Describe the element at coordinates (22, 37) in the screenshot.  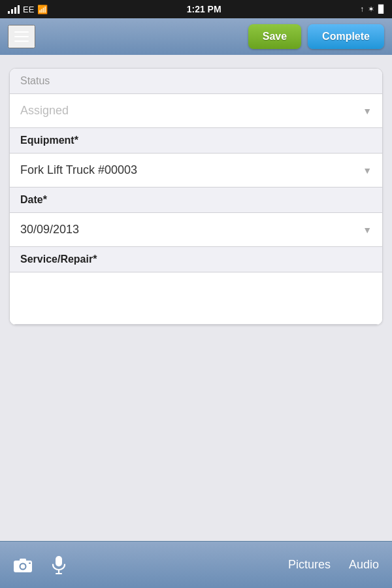
I see `hamburger-menu-button` at that location.